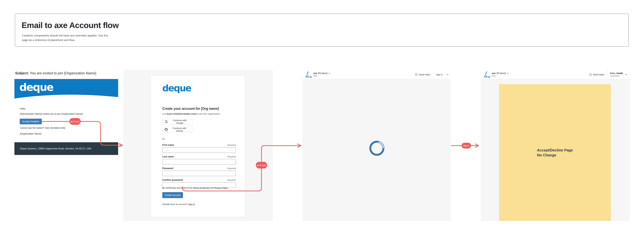  Describe the element at coordinates (172, 180) in the screenshot. I see `confirm-password-label: Confirm password` at that location.